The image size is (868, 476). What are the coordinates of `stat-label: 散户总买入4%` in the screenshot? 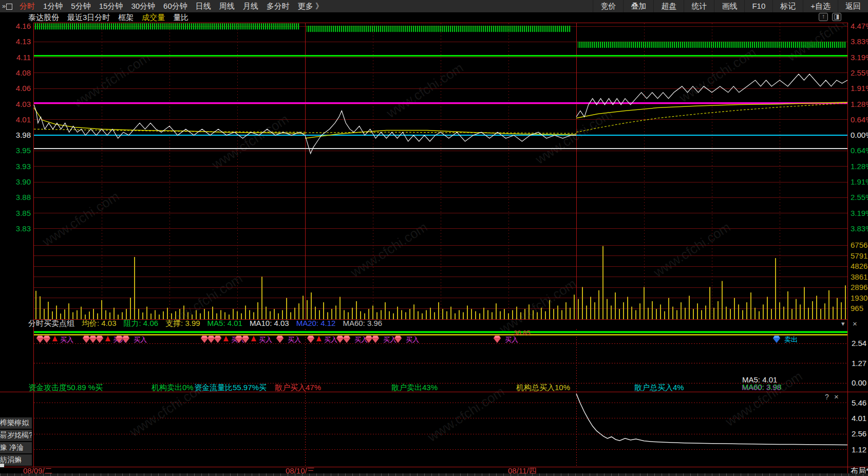 It's located at (659, 388).